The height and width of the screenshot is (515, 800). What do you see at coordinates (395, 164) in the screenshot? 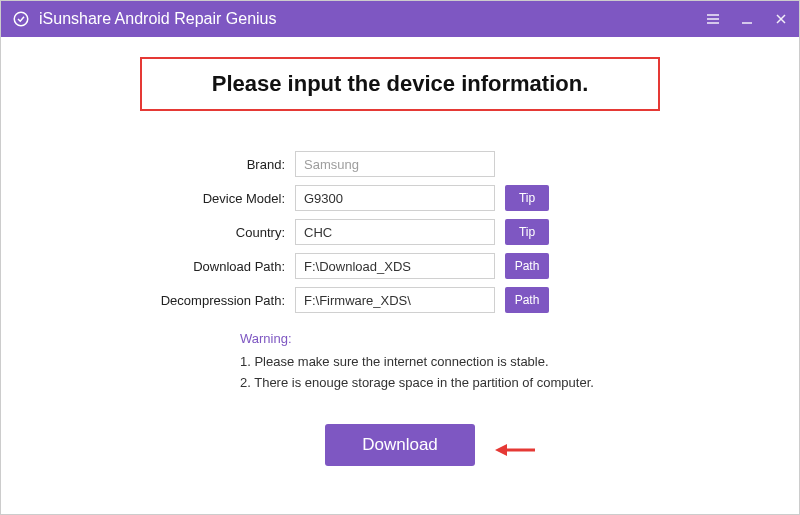
I see `brand-input` at bounding box center [395, 164].